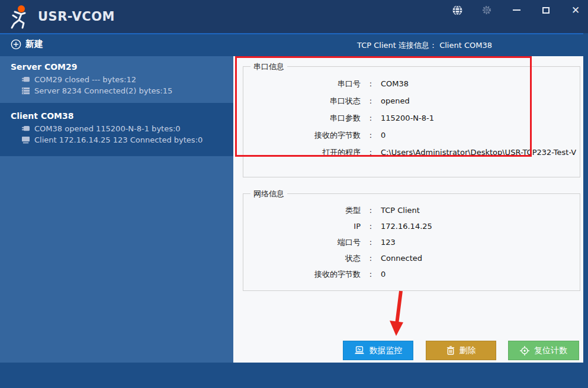  I want to click on serial-group-title: 串口信息, so click(269, 67).